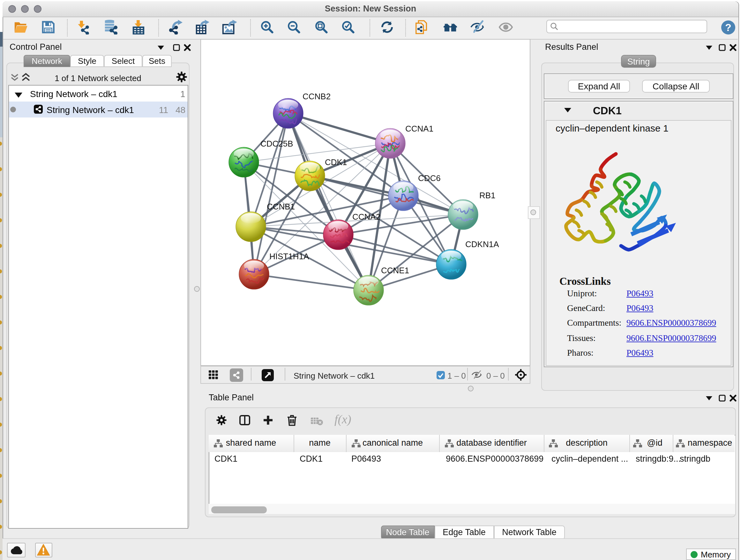 This screenshot has width=741, height=560. Describe the element at coordinates (277, 143) in the screenshot. I see `svg-text: CDC25B` at that location.